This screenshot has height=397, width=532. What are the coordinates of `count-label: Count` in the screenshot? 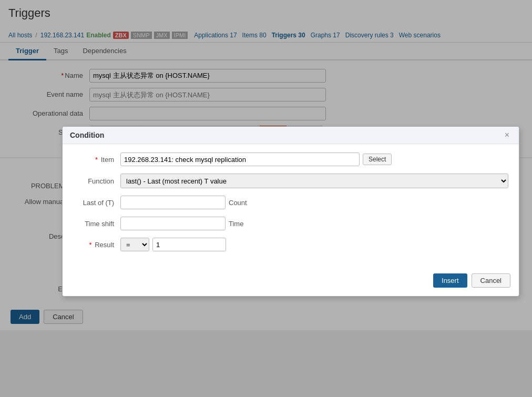 It's located at (238, 203).